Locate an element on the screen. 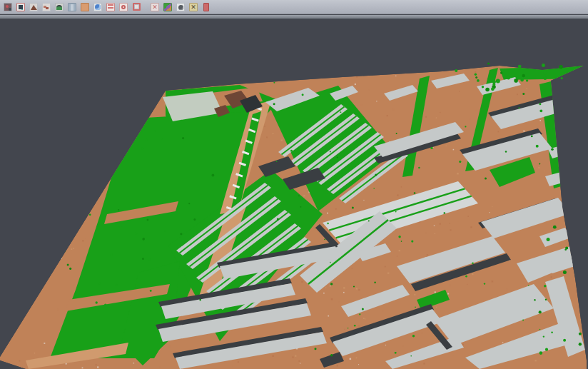 The height and width of the screenshot is (369, 588). clear-selection-button: ✕ is located at coordinates (155, 7).